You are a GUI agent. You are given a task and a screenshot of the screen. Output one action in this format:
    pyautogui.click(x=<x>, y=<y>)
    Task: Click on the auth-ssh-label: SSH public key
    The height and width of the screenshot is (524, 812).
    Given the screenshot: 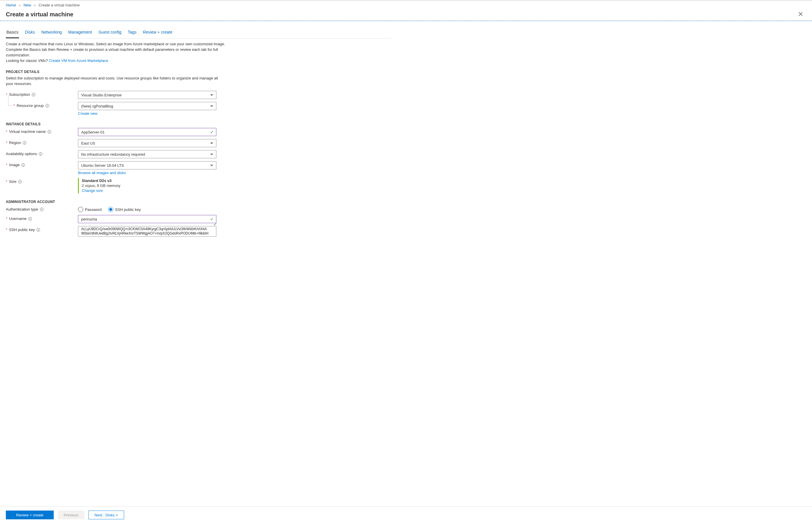 What is the action you would take?
    pyautogui.click(x=128, y=210)
    